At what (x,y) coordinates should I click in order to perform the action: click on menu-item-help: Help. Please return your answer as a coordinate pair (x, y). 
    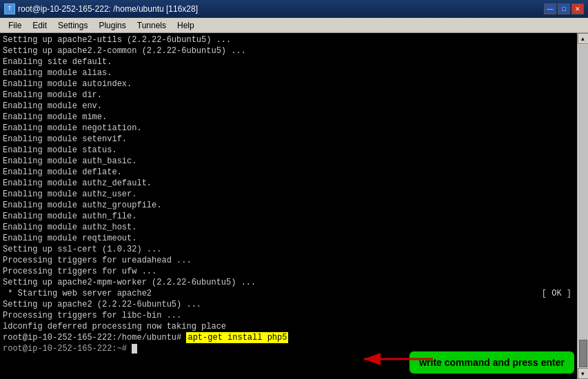
    Looking at the image, I should click on (186, 25).